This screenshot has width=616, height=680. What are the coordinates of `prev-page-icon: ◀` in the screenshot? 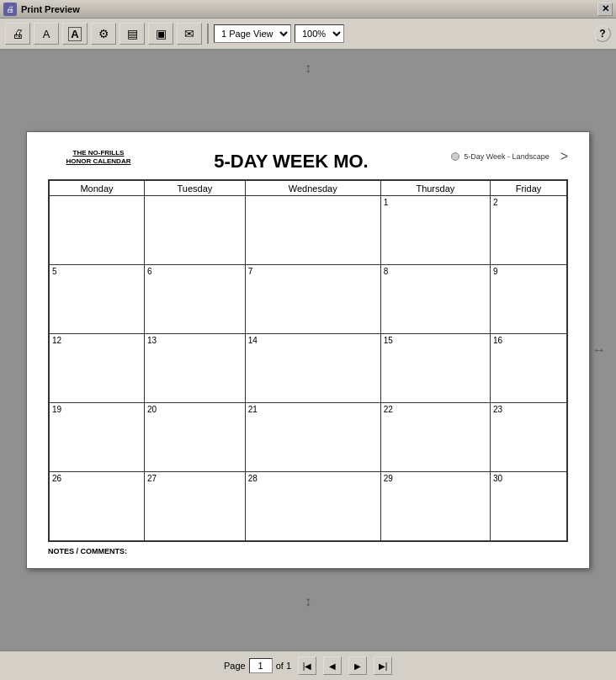 It's located at (332, 667).